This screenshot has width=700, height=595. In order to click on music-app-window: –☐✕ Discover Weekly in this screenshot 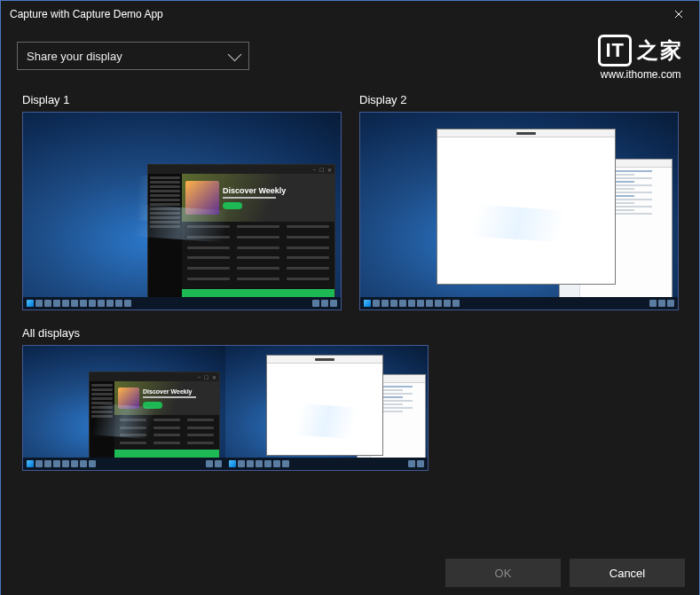, I will do `click(154, 415)`.